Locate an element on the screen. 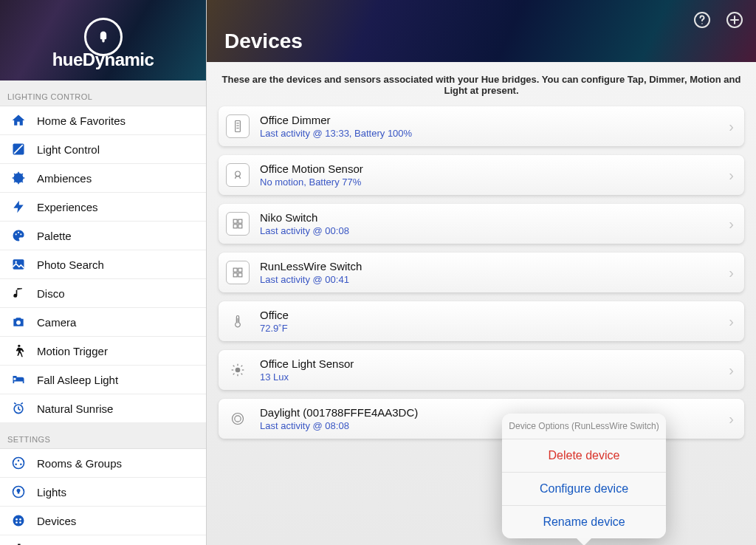 The width and height of the screenshot is (756, 545). sidebar-item-label: Rooms & Groups is located at coordinates (80, 464).